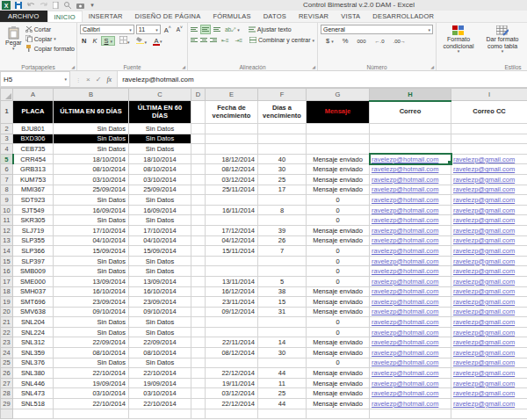 The image size is (527, 420). What do you see at coordinates (411, 414) in the screenshot?
I see `cell-H30` at bounding box center [411, 414].